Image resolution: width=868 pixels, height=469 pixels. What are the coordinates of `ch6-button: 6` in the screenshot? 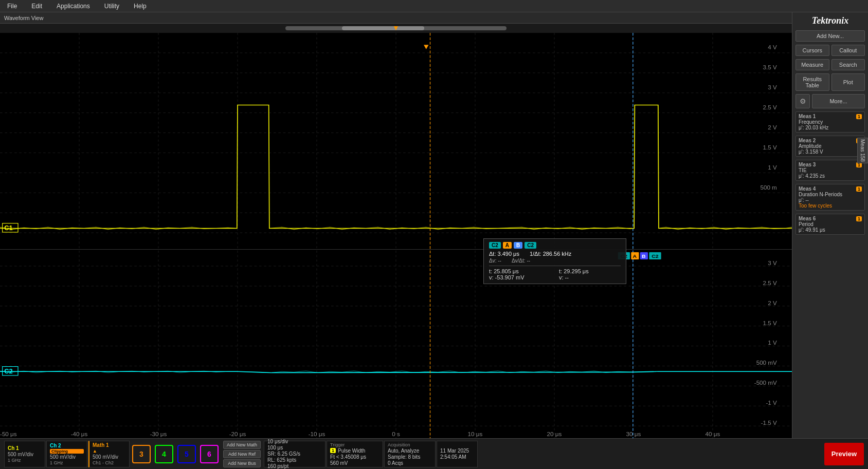 It's located at (209, 454).